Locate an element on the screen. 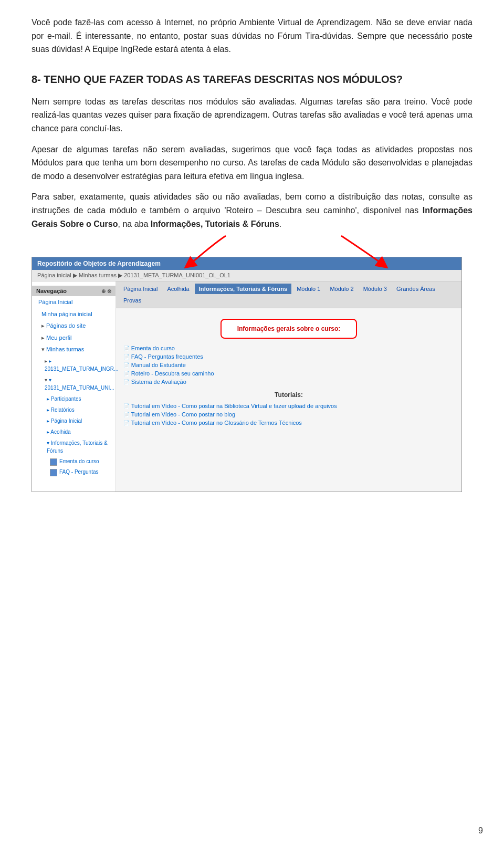 Image resolution: width=504 pixels, height=846 pixels. nav-provas: Provas is located at coordinates (132, 300).